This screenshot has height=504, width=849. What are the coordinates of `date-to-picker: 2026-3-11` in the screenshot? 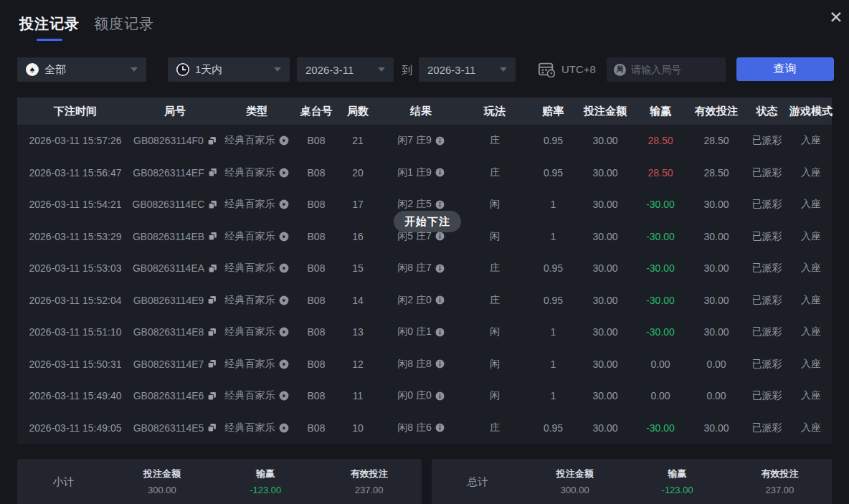 It's located at (468, 70).